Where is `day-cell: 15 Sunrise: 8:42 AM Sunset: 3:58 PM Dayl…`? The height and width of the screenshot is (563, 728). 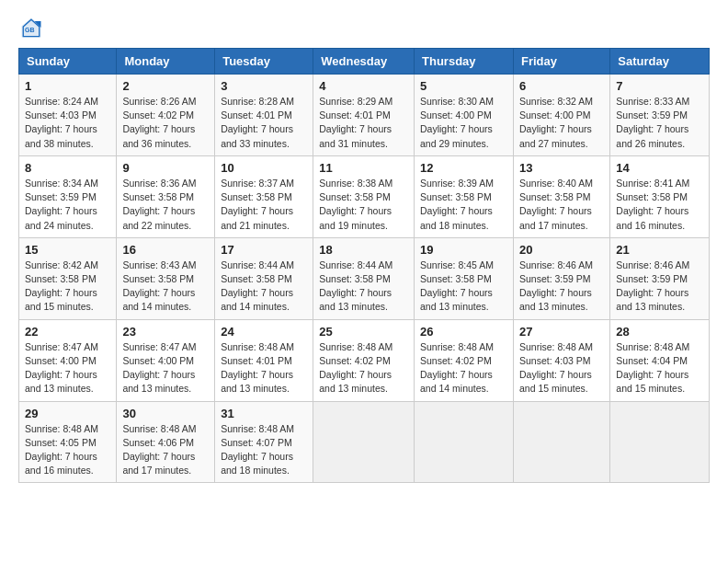 day-cell: 15 Sunrise: 8:42 AM Sunset: 3:58 PM Dayl… is located at coordinates (68, 278).